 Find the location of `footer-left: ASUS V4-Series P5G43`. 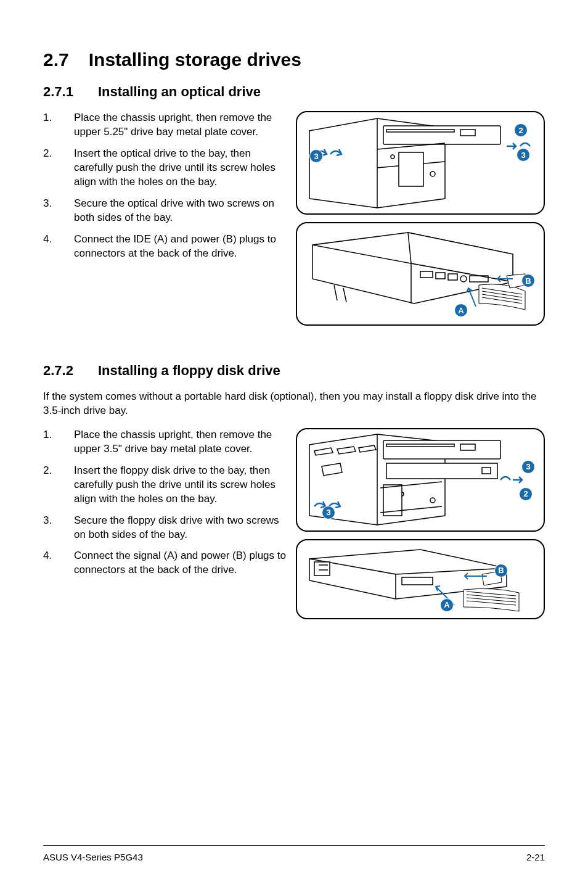

footer-left: ASUS V4-Series P5G43 is located at coordinates (93, 857).